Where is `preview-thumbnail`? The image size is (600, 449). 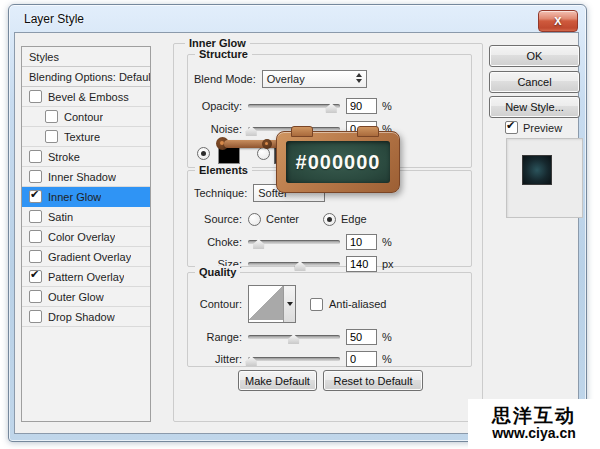 preview-thumbnail is located at coordinates (537, 170).